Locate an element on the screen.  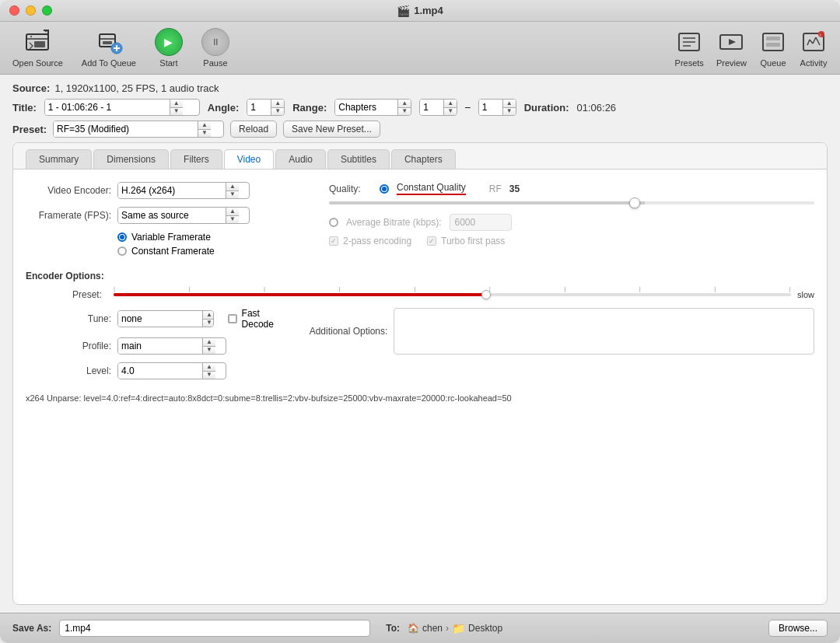
range-to-input is located at coordinates (491, 107).